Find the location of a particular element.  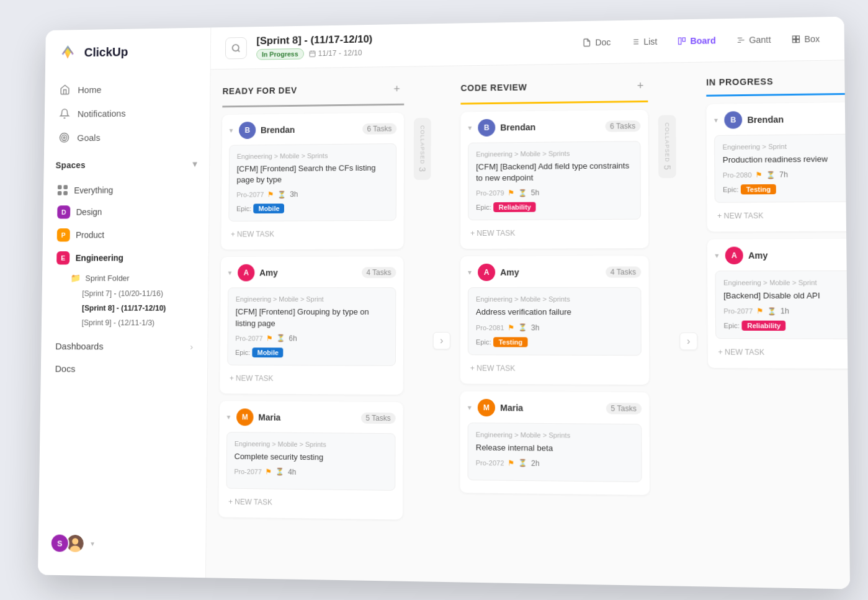

docs-label: Docs is located at coordinates (65, 369).